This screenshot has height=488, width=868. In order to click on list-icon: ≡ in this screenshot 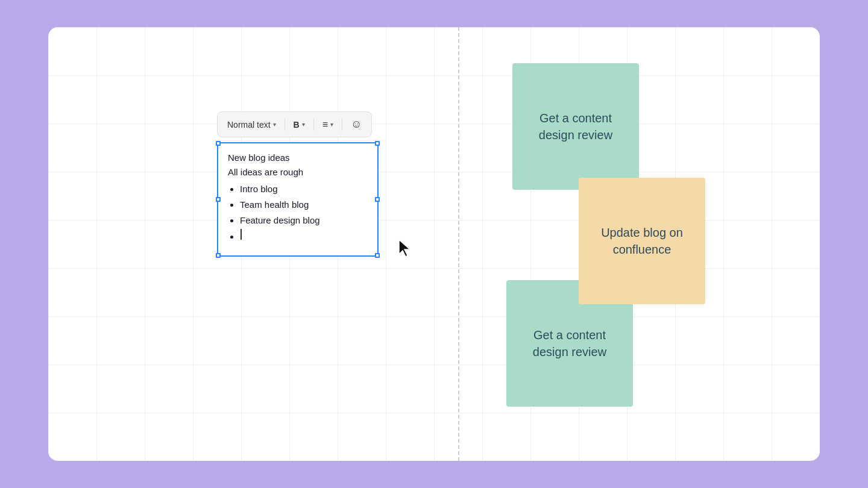, I will do `click(326, 125)`.